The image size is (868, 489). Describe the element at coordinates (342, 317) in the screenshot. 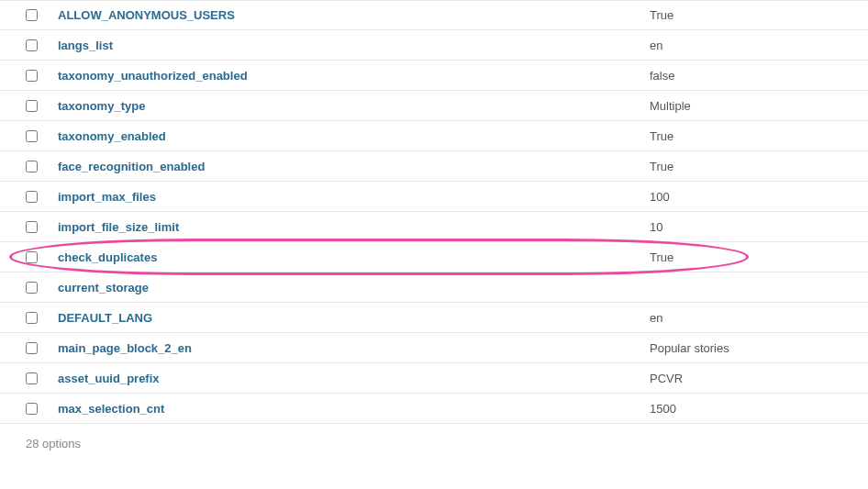

I see `option-key-cell: DEFAULT_LANG` at that location.